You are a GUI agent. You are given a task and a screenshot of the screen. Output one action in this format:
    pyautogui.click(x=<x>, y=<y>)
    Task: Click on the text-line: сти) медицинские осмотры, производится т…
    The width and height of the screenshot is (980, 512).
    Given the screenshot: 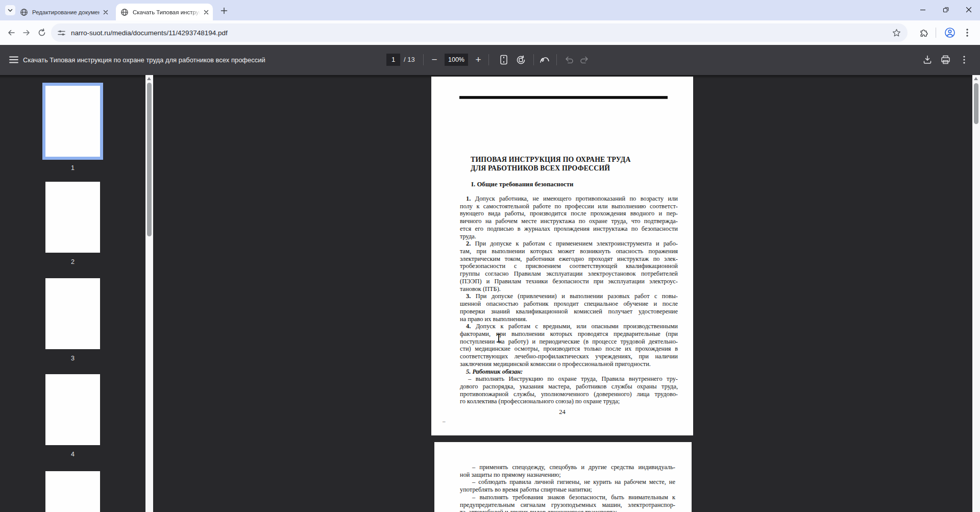 What is the action you would take?
    pyautogui.click(x=569, y=349)
    